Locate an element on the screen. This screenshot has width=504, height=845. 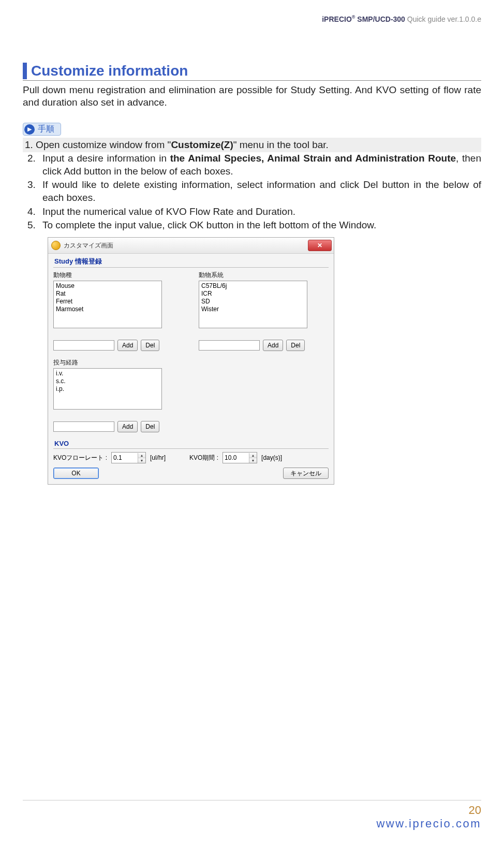
footer: 20 www.iprecio.com is located at coordinates (428, 817).